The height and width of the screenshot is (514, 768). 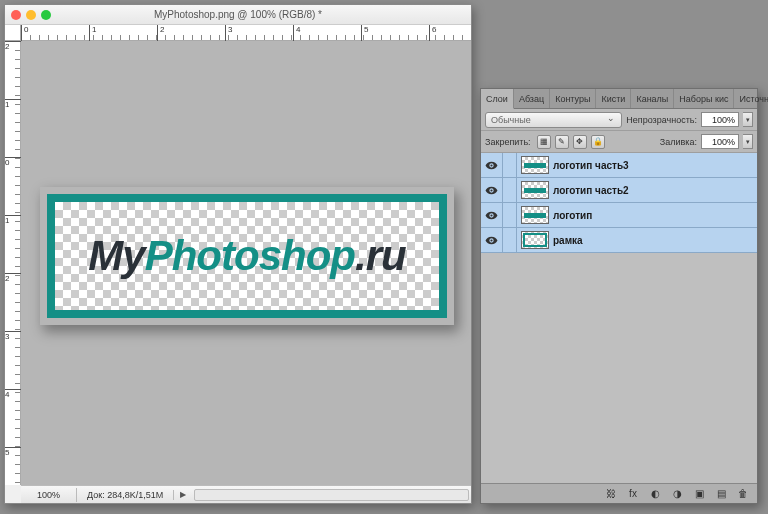 I want to click on logo-part2: Photoshop, so click(x=250, y=256).